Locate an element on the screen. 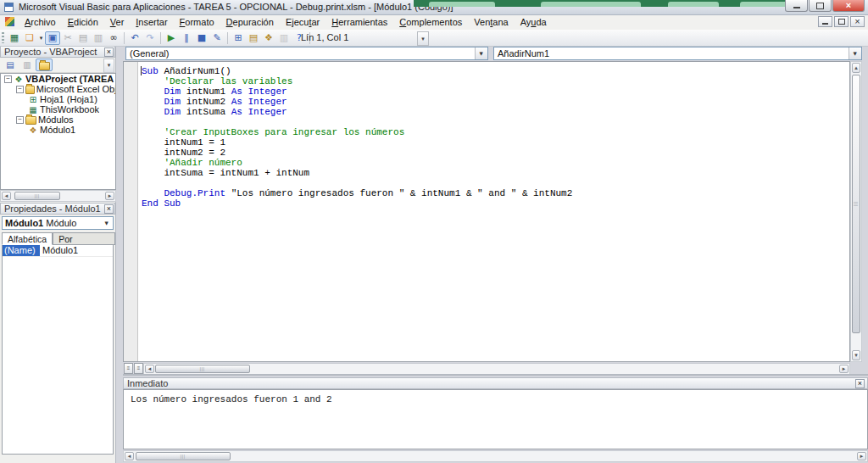 This screenshot has height=463, width=868. object-dropdown: (General) is located at coordinates (307, 53).